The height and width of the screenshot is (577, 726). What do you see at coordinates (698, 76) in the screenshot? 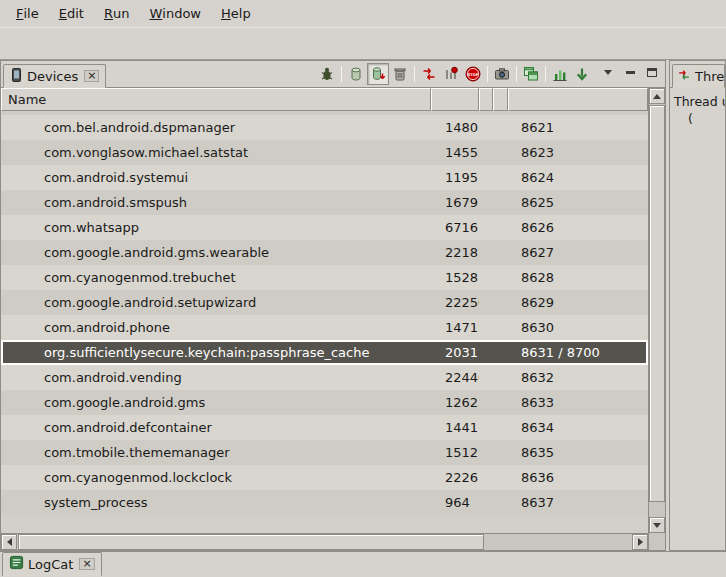
I see `tab-threads: Threads` at bounding box center [698, 76].